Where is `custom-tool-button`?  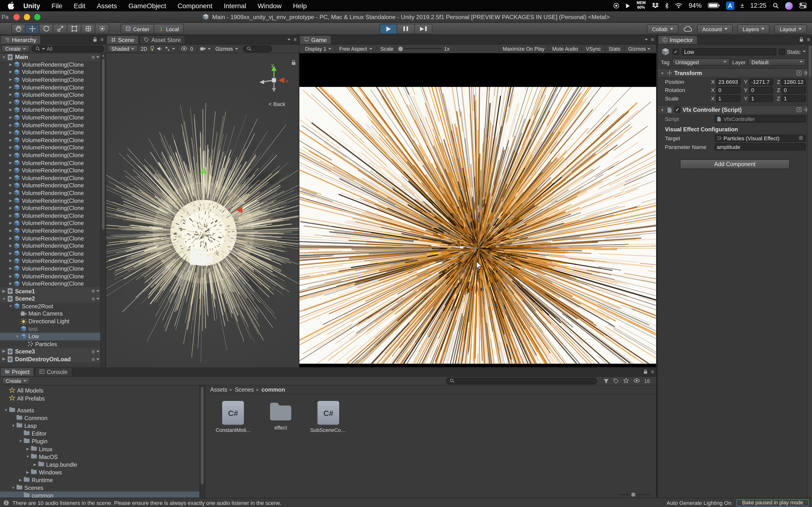 custom-tool-button is located at coordinates (102, 29).